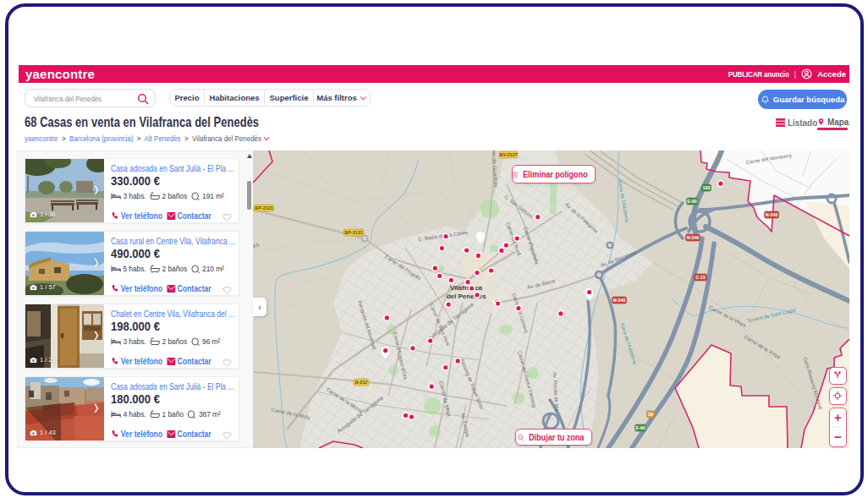 The image size is (868, 498). What do you see at coordinates (707, 188) in the screenshot?
I see `svg-text: 193` at bounding box center [707, 188].